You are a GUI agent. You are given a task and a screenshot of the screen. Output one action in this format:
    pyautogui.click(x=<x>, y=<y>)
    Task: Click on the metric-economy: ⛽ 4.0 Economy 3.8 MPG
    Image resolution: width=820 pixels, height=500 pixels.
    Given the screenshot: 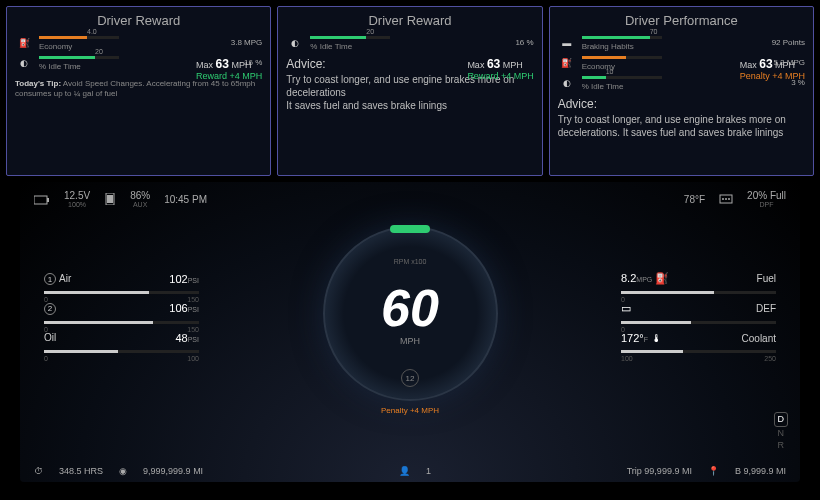 What is the action you would take?
    pyautogui.click(x=138, y=42)
    